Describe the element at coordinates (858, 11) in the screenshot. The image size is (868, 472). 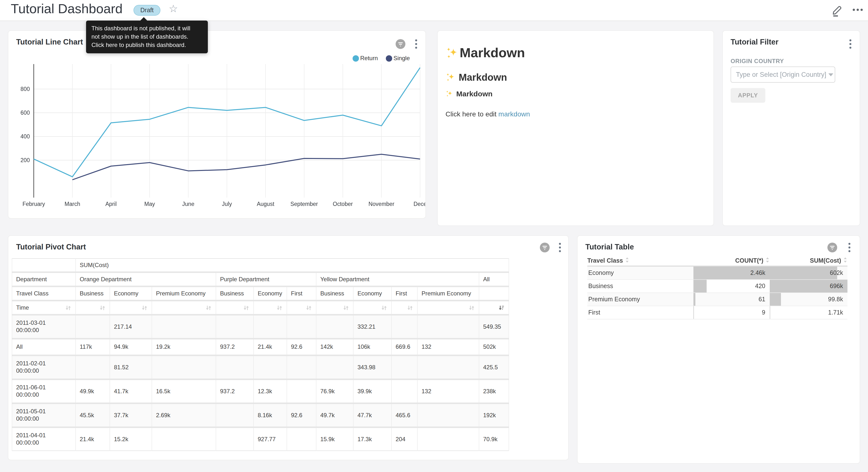
I see `more-options-button` at that location.